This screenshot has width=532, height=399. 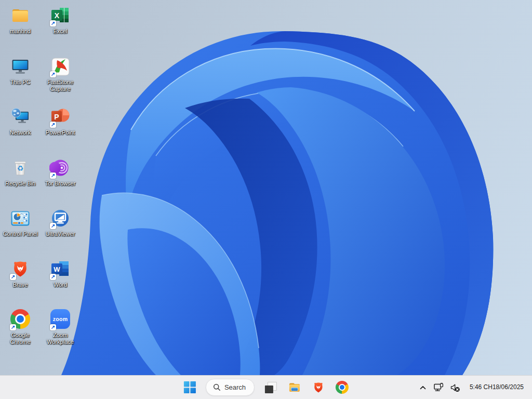 I want to click on network-icon, so click(x=20, y=117).